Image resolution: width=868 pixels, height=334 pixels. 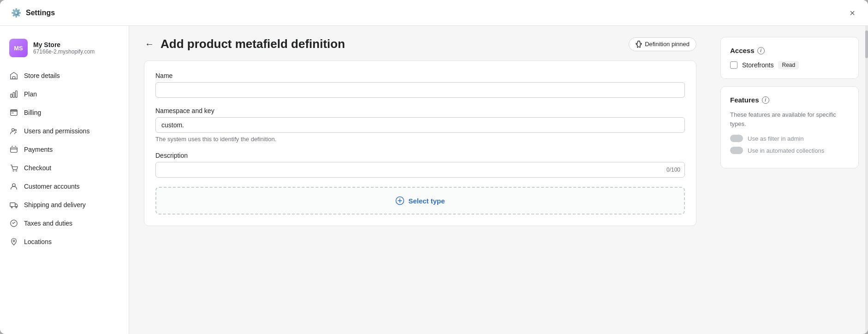 What do you see at coordinates (65, 48) in the screenshot?
I see `store-info: MS My Store 67166e-2.myshopify.com` at bounding box center [65, 48].